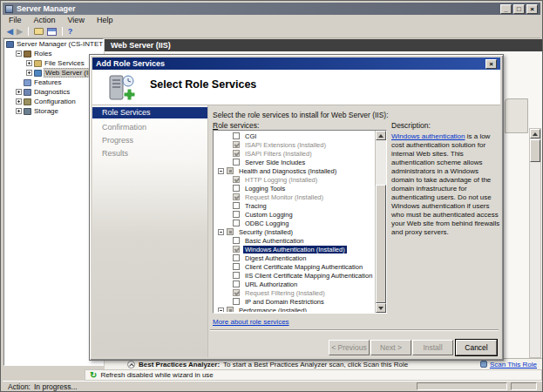  What do you see at coordinates (519, 9) in the screenshot?
I see `maximize-button: □` at bounding box center [519, 9].